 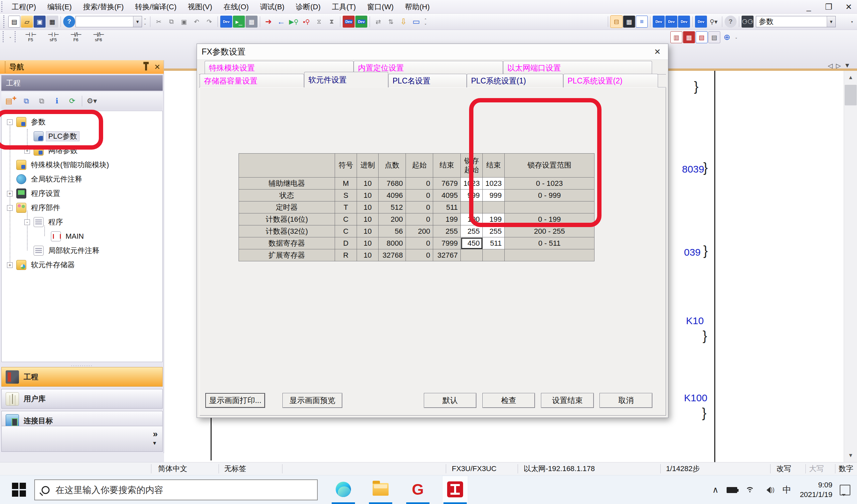 What do you see at coordinates (702, 37) in the screenshot?
I see `note-display-icon: ▧` at bounding box center [702, 37].